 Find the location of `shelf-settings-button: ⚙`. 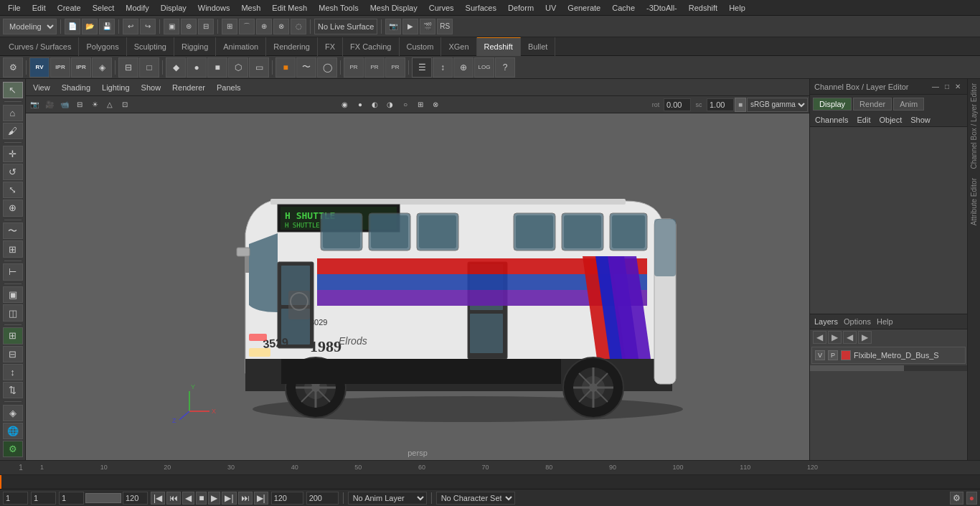

shelf-settings-button: ⚙ is located at coordinates (13, 67).